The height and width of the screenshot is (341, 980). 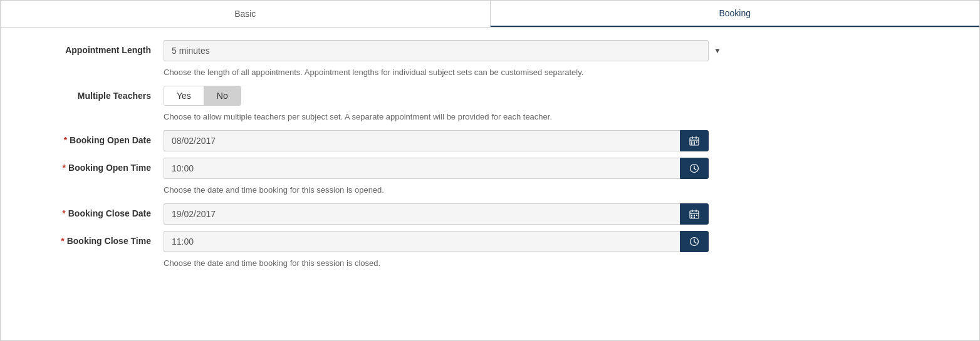 What do you see at coordinates (490, 263) in the screenshot?
I see `booking-close-time-hint: Choose the date and time booking for thi…` at bounding box center [490, 263].